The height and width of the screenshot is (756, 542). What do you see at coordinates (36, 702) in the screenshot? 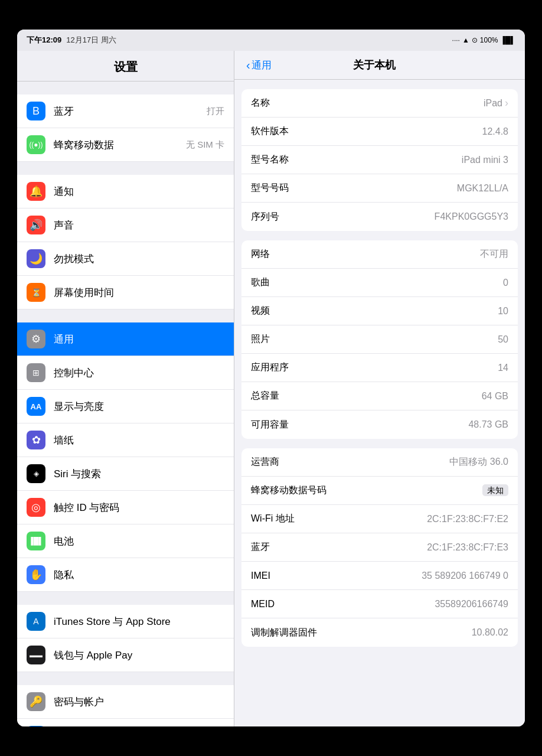
I see `passwords-icon: 🔑` at bounding box center [36, 702].